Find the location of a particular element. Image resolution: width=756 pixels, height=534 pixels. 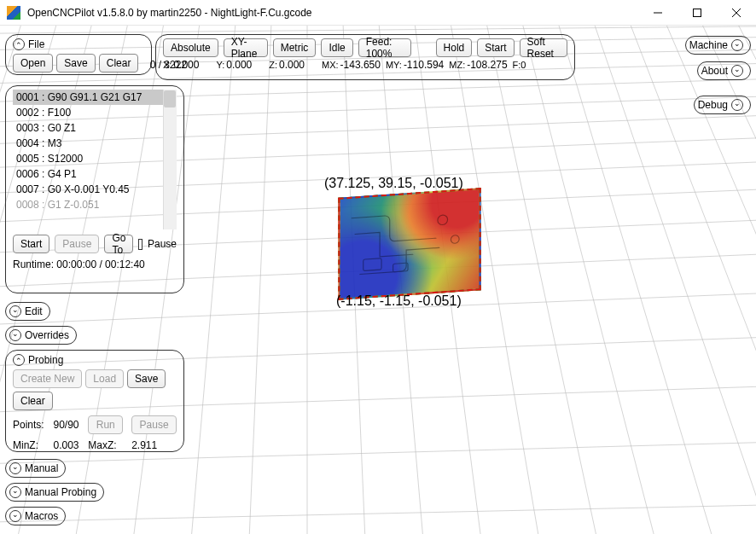

gcode-start-button: Start is located at coordinates (31, 244).